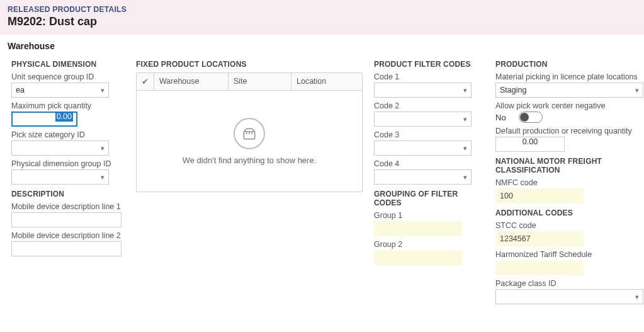  Describe the element at coordinates (429, 77) in the screenshot. I see `label-code1: Code 1` at that location.